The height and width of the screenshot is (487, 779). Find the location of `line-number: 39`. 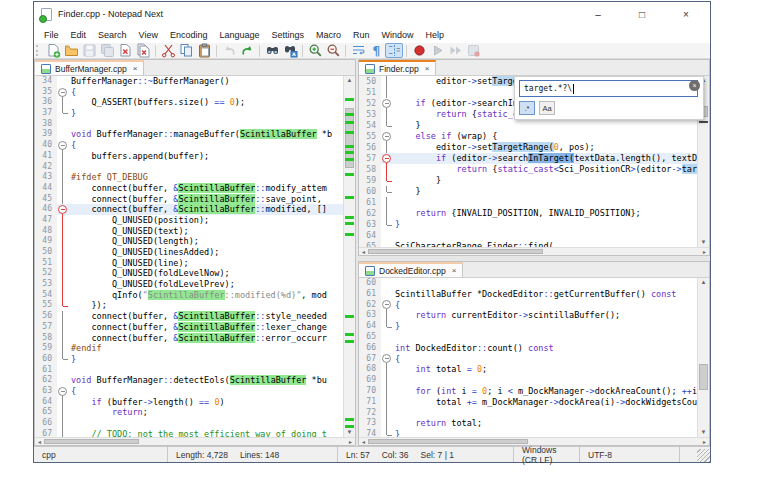

line-number: 39 is located at coordinates (46, 134).